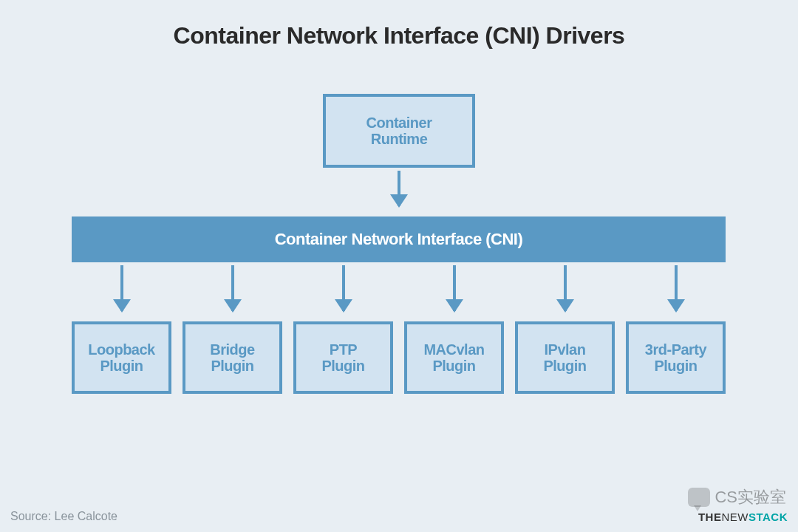 The width and height of the screenshot is (798, 532). What do you see at coordinates (768, 517) in the screenshot?
I see `brand-part3: STACK` at bounding box center [768, 517].